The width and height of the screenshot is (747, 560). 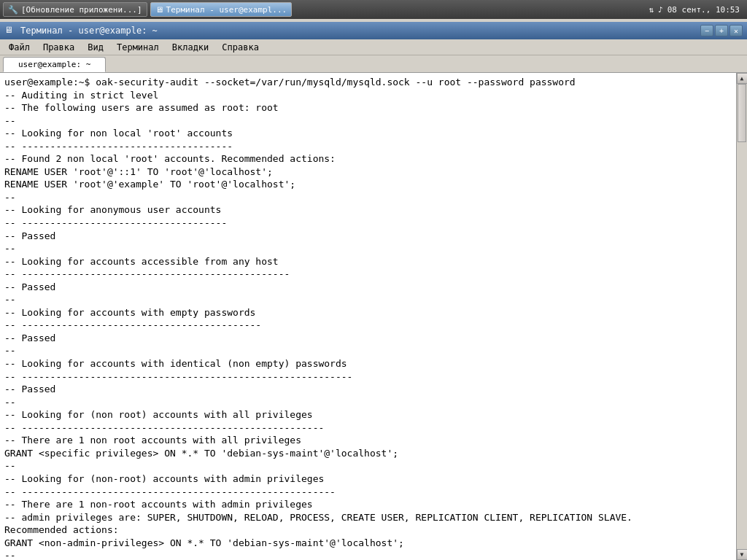 I want to click on systray: ⇅ ♪ 08 сент., 10:53, so click(x=694, y=10).